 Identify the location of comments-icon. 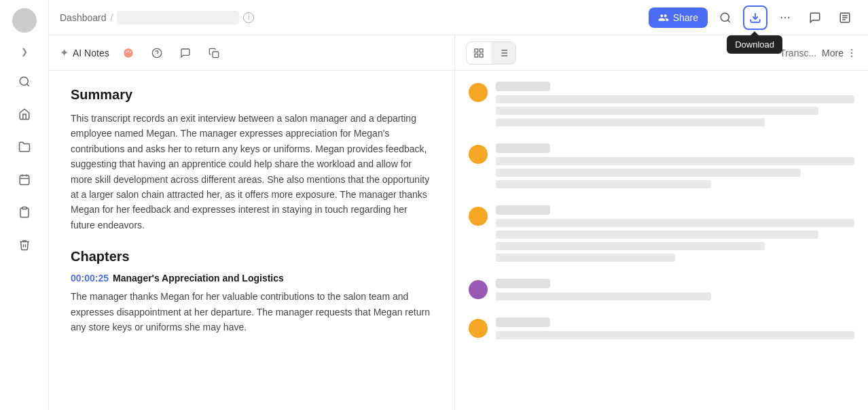
(815, 18).